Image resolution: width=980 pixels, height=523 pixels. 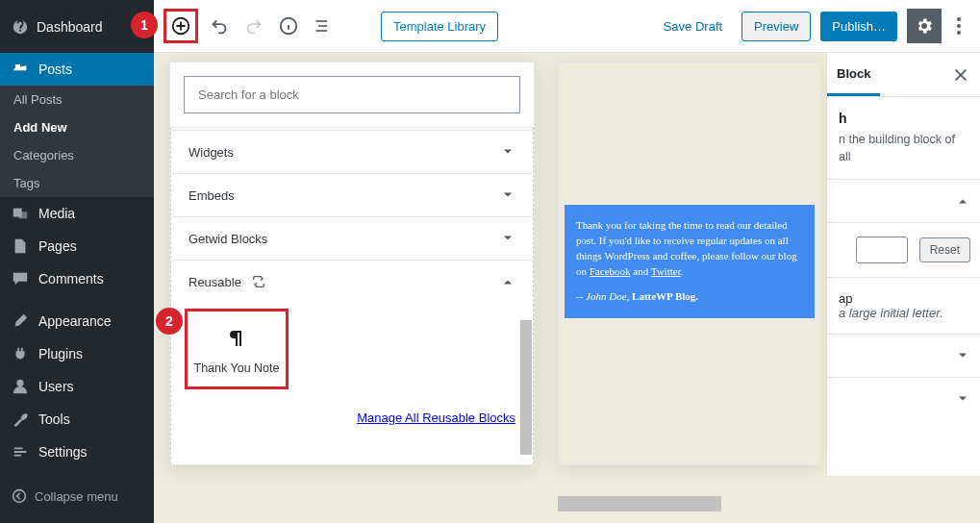 I want to click on callout-badge-2: 2, so click(x=169, y=321).